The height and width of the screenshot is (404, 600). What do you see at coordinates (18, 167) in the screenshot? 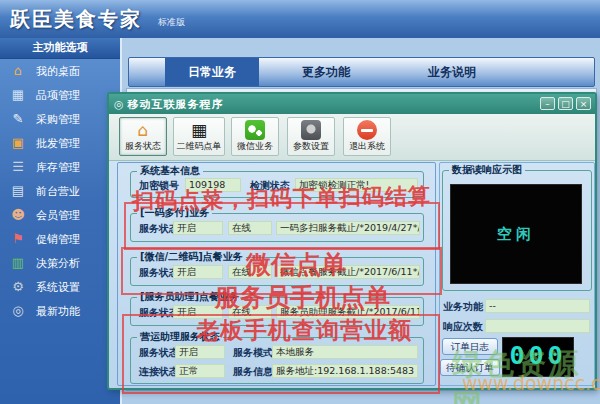
I see `database-icon: ☰` at bounding box center [18, 167].